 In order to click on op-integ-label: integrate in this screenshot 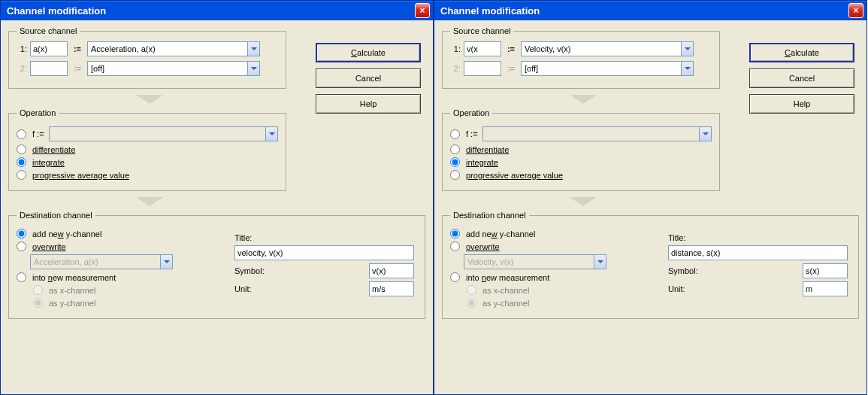, I will do `click(48, 163)`.